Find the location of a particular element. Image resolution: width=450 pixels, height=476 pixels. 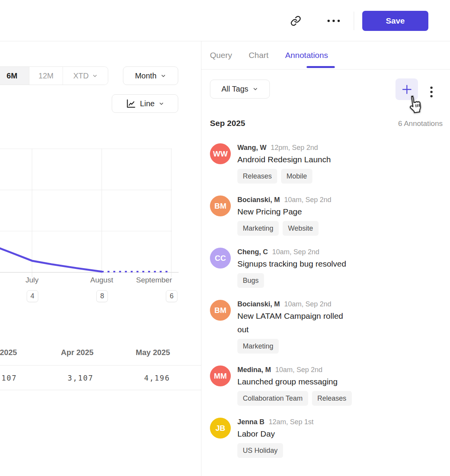

line-chart-icon is located at coordinates (131, 104).